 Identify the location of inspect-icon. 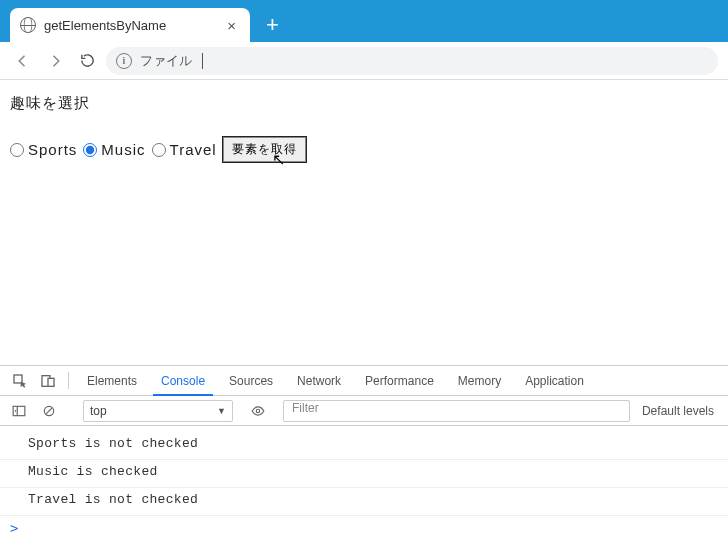
(20, 381).